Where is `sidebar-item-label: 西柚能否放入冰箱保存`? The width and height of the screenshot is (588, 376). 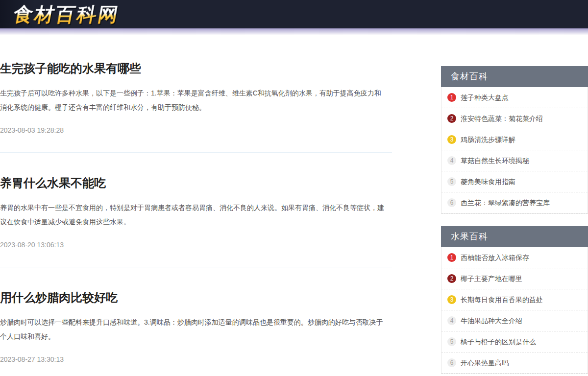
sidebar-item-label: 西柚能否放入冰箱保存 is located at coordinates (495, 258).